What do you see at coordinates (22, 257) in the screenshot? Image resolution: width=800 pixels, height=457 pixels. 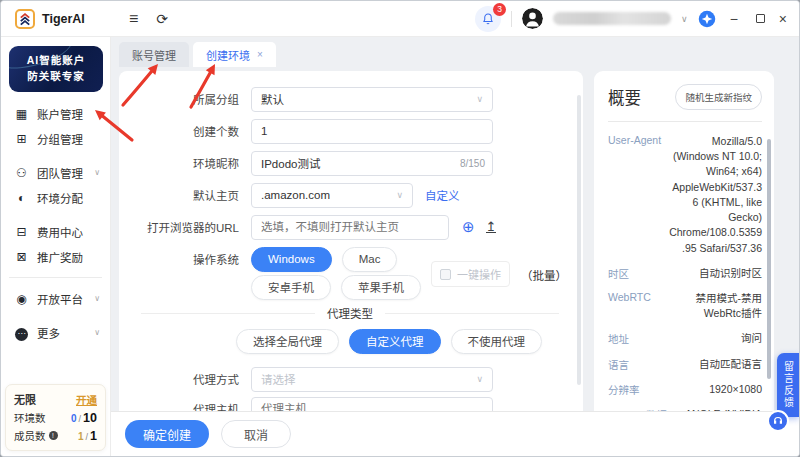 I see `promo-reward-gift-icon: ⊠` at bounding box center [22, 257].